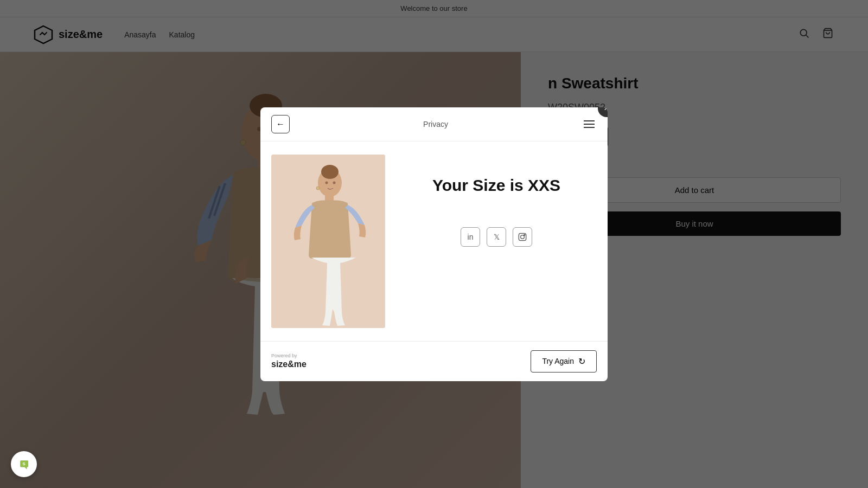  I want to click on shopify-chat-icon: S, so click(24, 464).